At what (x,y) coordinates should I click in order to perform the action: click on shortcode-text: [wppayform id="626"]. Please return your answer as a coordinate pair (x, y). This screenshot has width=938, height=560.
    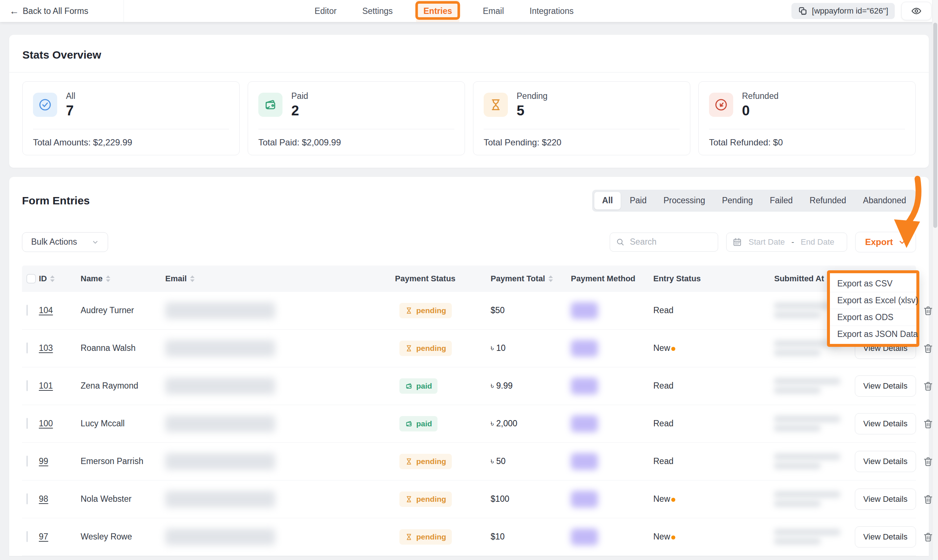
    Looking at the image, I should click on (850, 11).